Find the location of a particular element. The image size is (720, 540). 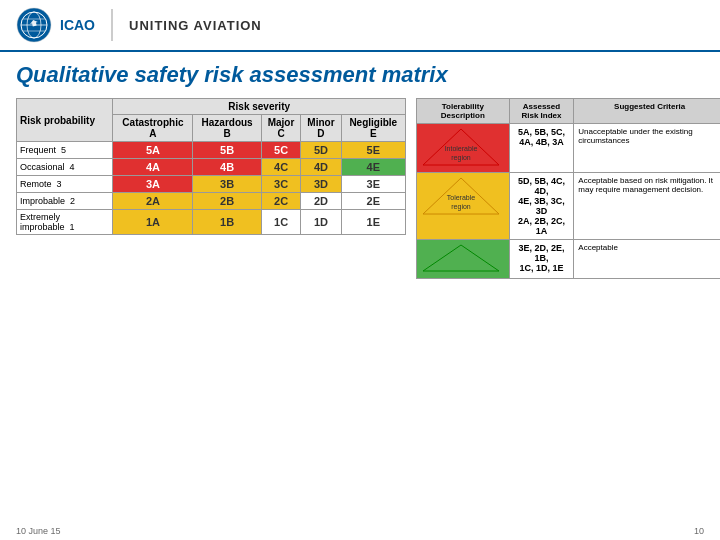

cell-5c: 5C is located at coordinates (281, 150).